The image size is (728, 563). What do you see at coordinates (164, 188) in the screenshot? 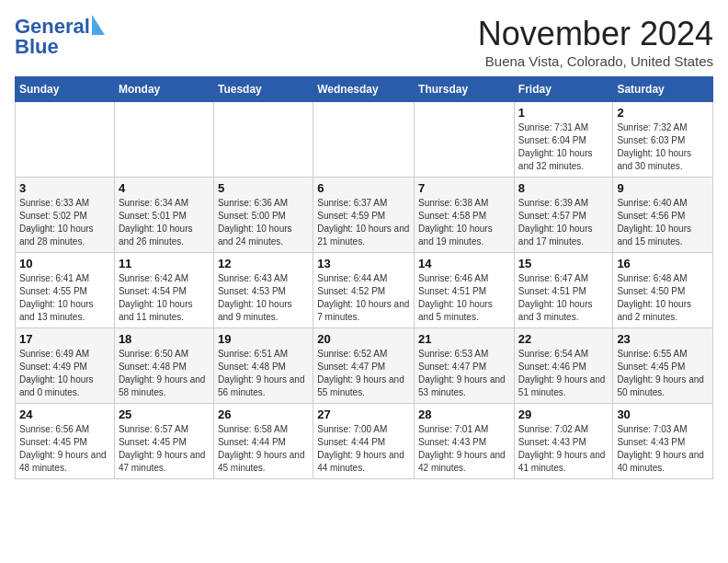
I see `day-number: 4` at bounding box center [164, 188].